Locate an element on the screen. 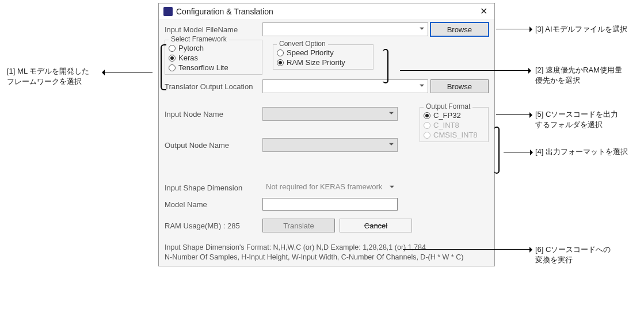 The height and width of the screenshot is (317, 644). group-output-format-title: Output Format is located at coordinates (448, 106).